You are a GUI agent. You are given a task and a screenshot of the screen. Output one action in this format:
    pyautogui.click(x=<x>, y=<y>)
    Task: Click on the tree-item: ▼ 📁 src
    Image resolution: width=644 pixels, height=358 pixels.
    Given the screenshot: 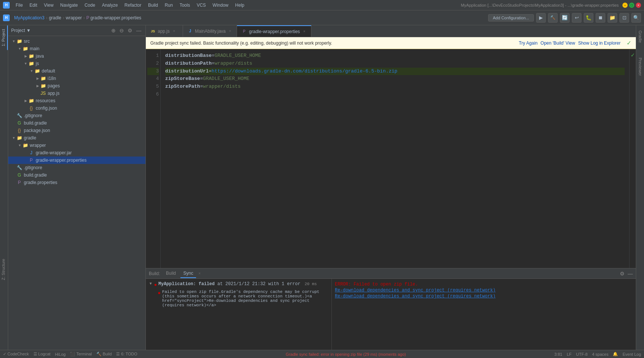 What is the action you would take?
    pyautogui.click(x=77, y=41)
    